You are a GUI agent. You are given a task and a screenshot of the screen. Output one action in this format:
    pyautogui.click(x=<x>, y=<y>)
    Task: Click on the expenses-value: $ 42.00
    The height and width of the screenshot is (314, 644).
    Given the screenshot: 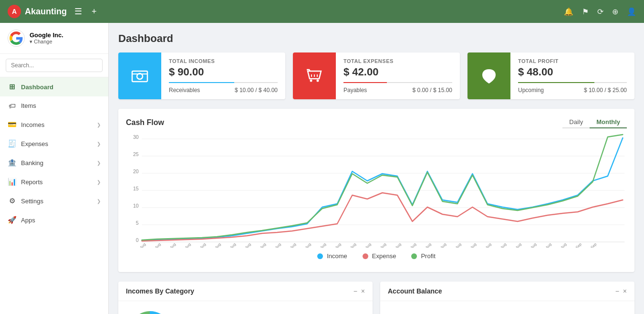 What is the action you would take?
    pyautogui.click(x=398, y=72)
    